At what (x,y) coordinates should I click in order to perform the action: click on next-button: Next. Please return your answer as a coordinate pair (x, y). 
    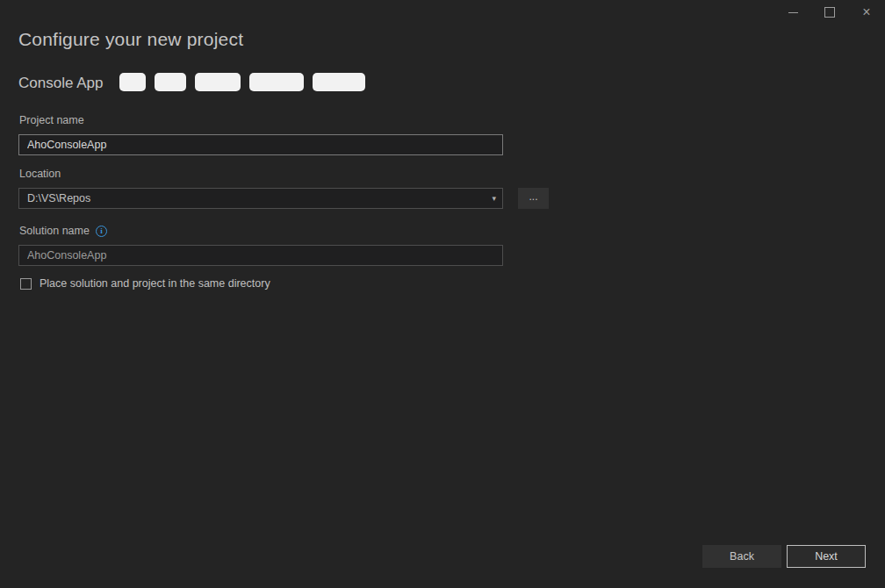
    Looking at the image, I should click on (826, 556).